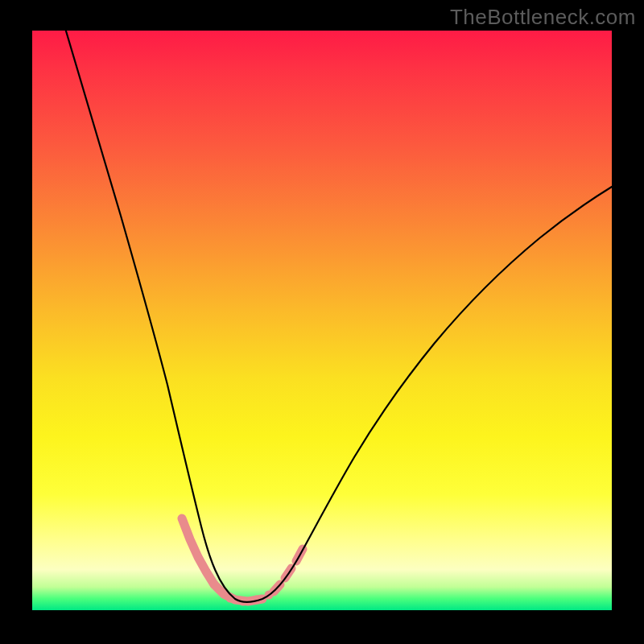  What do you see at coordinates (543, 18) in the screenshot?
I see `watermark-text: TheBottleneck.com` at bounding box center [543, 18].